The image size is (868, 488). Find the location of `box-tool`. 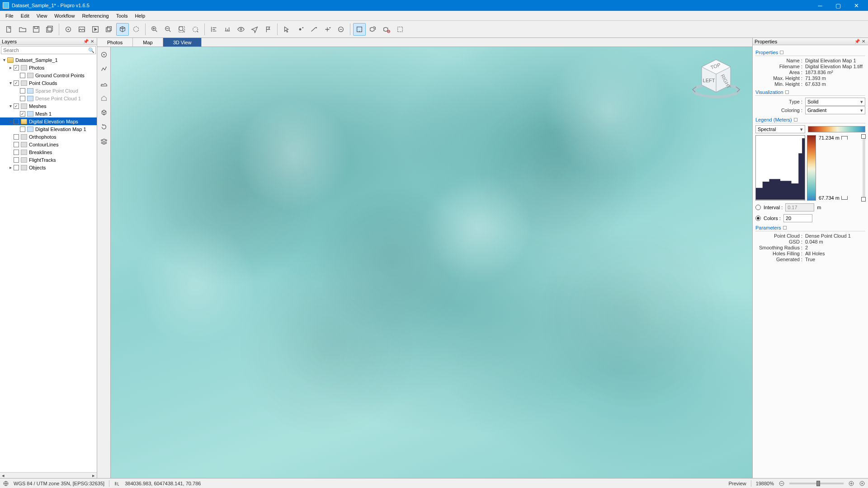

box-tool is located at coordinates (104, 113).